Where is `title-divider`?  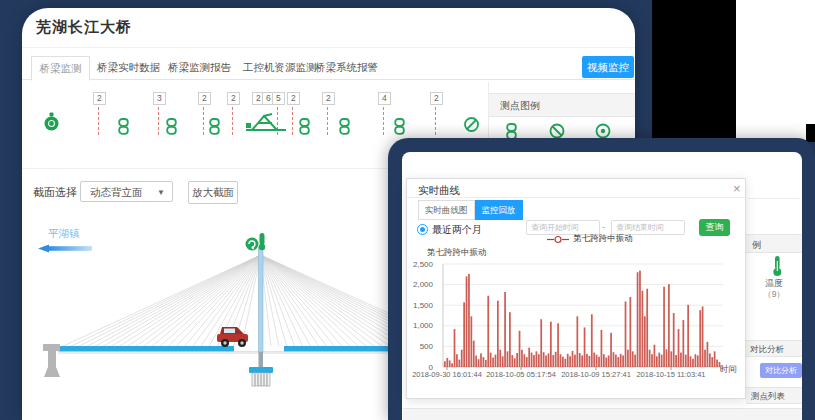
title-divider is located at coordinates (328, 48).